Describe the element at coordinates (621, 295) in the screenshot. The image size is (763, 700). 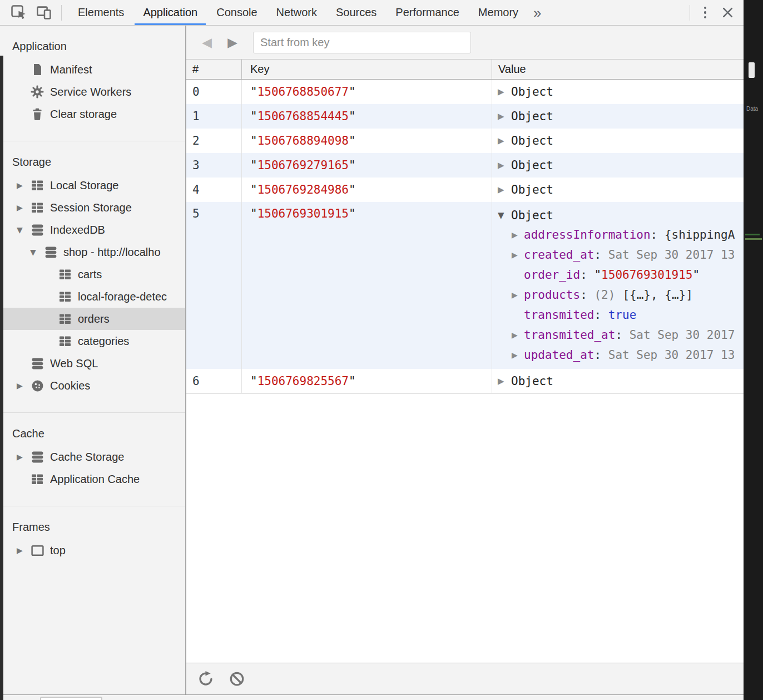
I see `property-row-products: ▶ products (2) [{…}, {…}]` at that location.